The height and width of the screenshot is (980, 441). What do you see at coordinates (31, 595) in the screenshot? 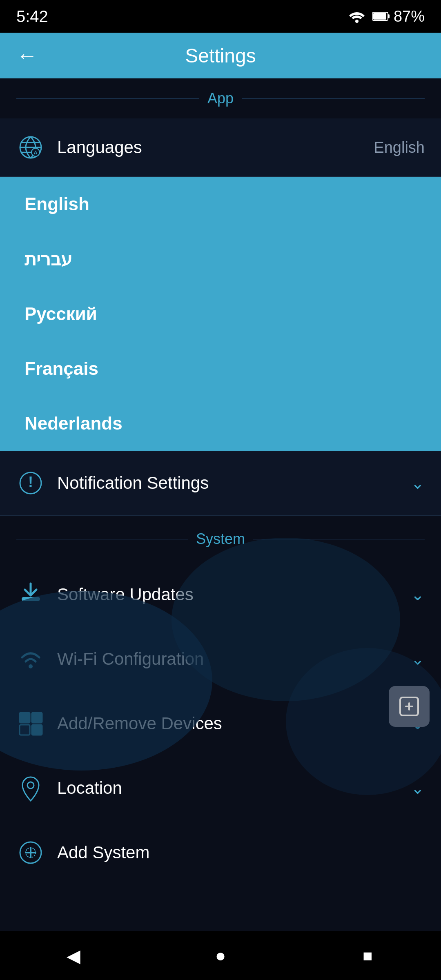
I see `software-icon-svg` at bounding box center [31, 595].